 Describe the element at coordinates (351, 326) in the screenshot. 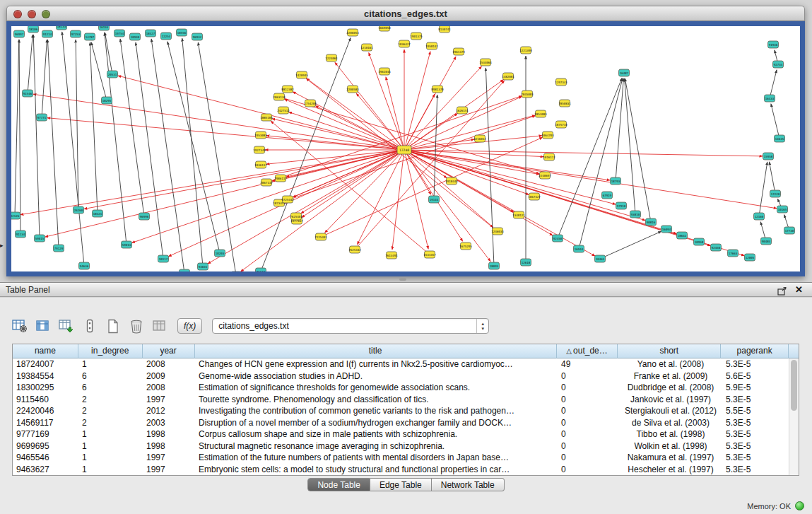

I see `table-select-combobox: citations_edges.txt ▲▼` at that location.